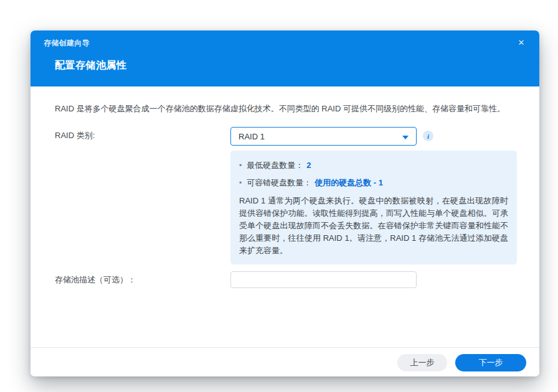 The height and width of the screenshot is (392, 558). I want to click on back-button: 上一步, so click(422, 363).